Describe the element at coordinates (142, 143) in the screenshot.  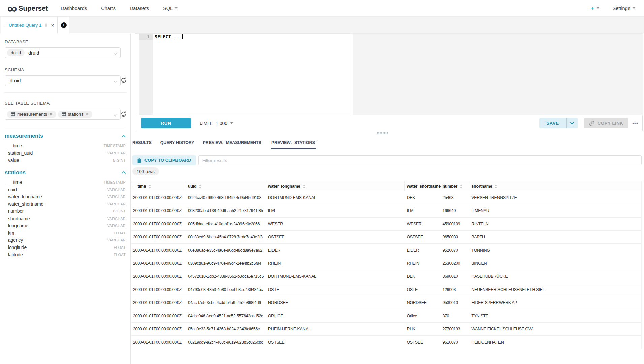
I see `results-tab-results: RESULTS` at that location.